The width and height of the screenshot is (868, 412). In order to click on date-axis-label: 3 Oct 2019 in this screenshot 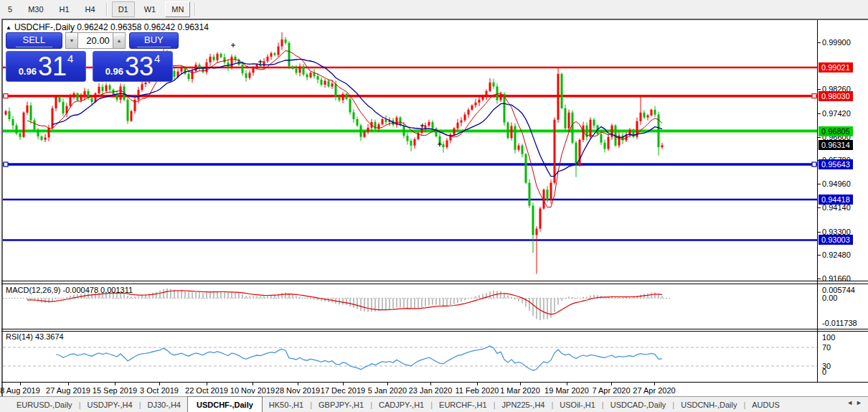, I will do `click(159, 390)`.